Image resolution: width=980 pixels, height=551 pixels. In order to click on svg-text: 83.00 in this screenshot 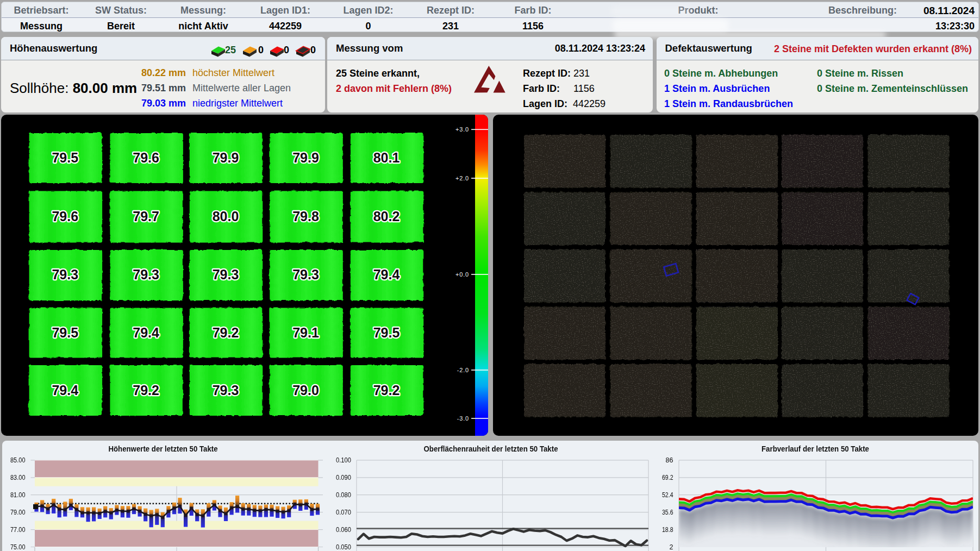, I will do `click(18, 477)`.